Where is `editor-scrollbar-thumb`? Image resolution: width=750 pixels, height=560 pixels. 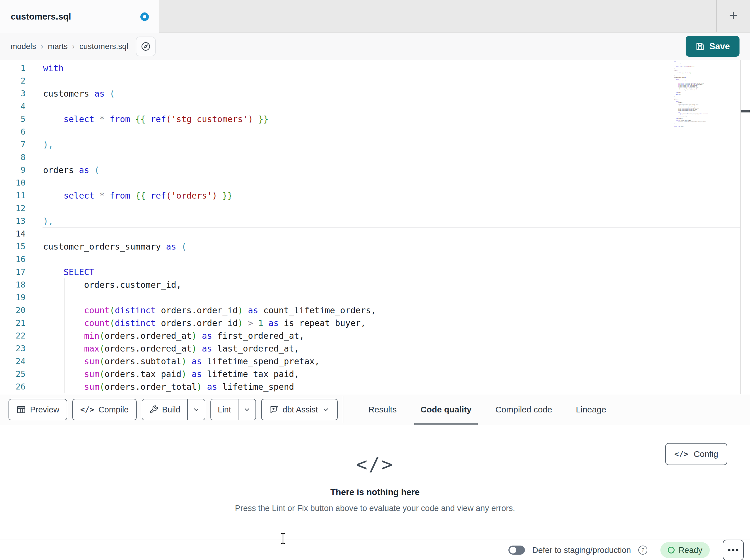
editor-scrollbar-thumb is located at coordinates (745, 111).